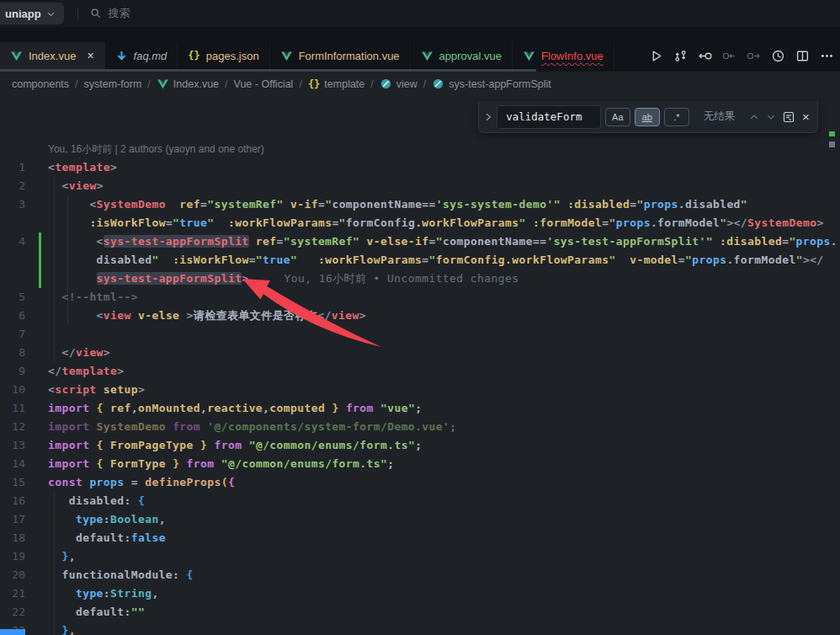 Image resolution: width=840 pixels, height=635 pixels. What do you see at coordinates (113, 84) in the screenshot?
I see `breadcrumb-item-system-form: system-form` at bounding box center [113, 84].